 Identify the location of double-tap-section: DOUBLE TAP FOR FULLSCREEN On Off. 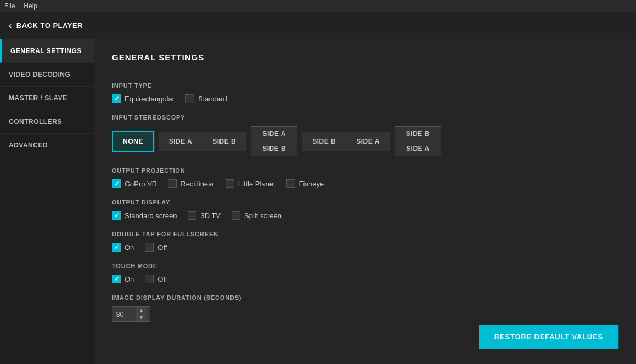
(365, 241).